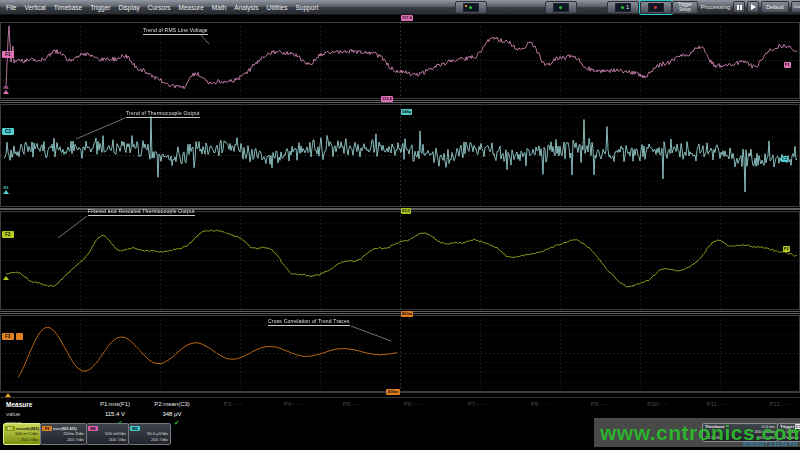 This screenshot has width=800, height=450. What do you see at coordinates (471, 8) in the screenshot?
I see `auto-setup-button` at bounding box center [471, 8].